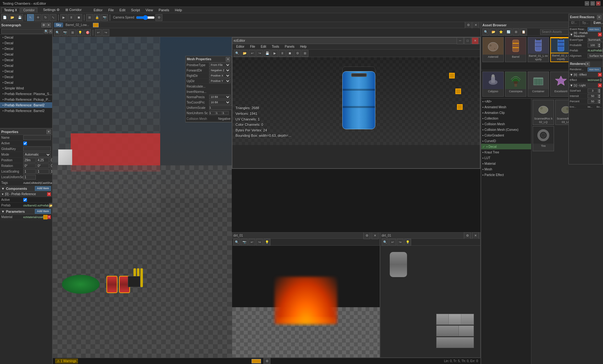  What do you see at coordinates (237, 53) in the screenshot?
I see `ez-tb-1: 🔍` at bounding box center [237, 53].